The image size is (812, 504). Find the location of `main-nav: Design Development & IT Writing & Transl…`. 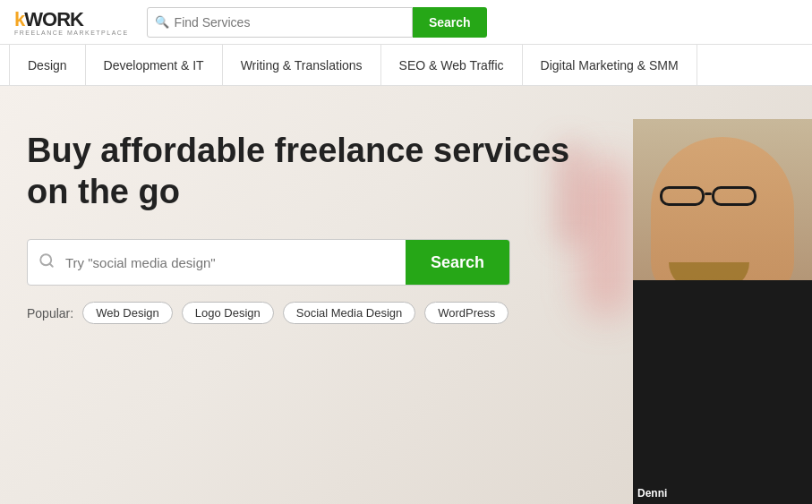

main-nav: Design Development & IT Writing & Transl… is located at coordinates (406, 65).